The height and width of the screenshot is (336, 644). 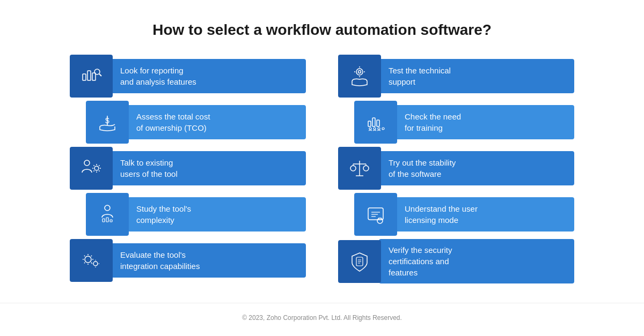 I want to click on money-icon: $, so click(x=107, y=122).